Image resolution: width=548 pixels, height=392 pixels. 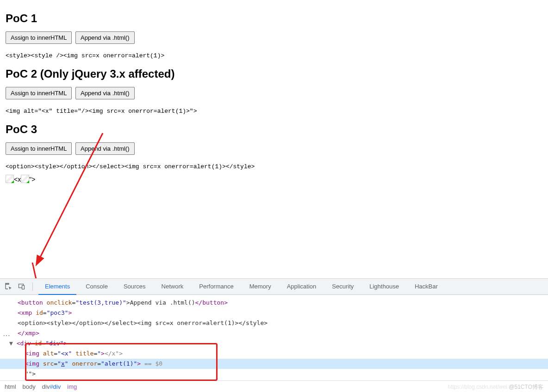 What do you see at coordinates (283, 333) in the screenshot?
I see `dom-line-xmp-close: </xmp>` at bounding box center [283, 333].